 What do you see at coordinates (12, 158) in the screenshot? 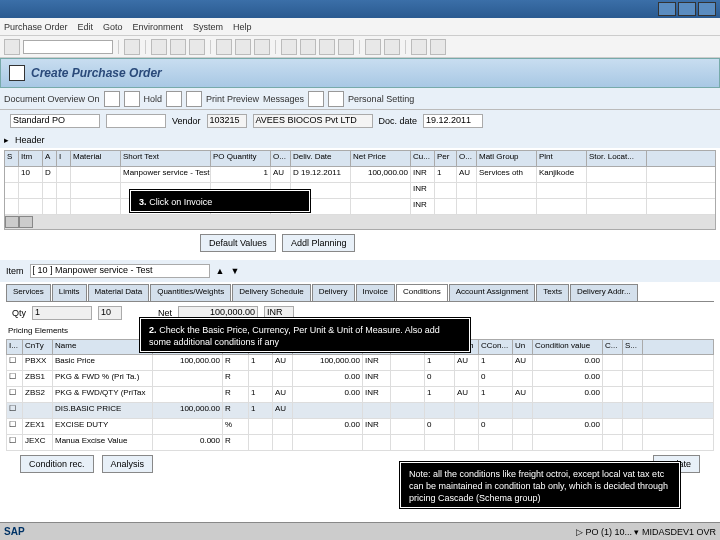
I see `col-status: S` at bounding box center [12, 158].